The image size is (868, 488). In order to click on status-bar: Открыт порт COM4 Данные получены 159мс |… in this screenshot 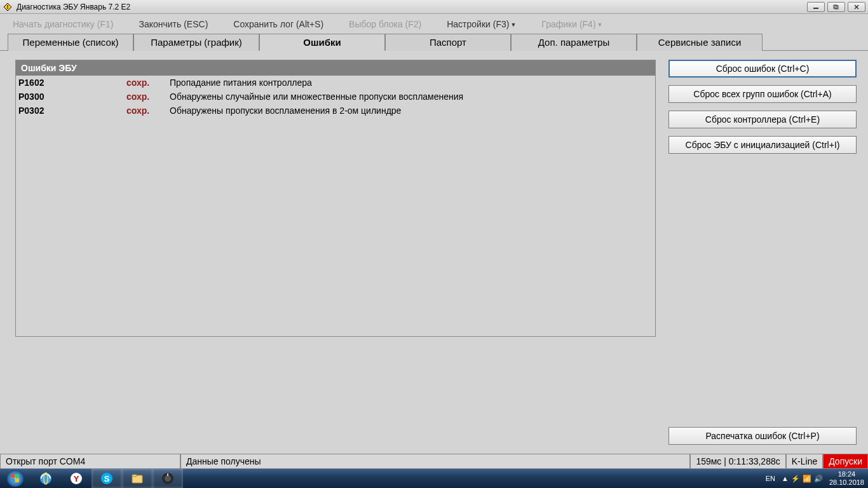, I will do `click(434, 461)`.